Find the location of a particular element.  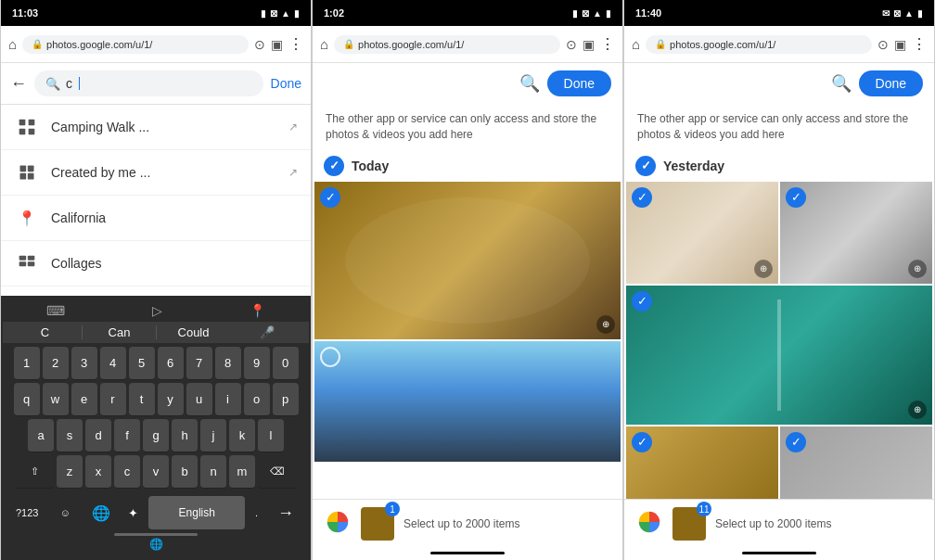

kb-key-p: p is located at coordinates (286, 400).